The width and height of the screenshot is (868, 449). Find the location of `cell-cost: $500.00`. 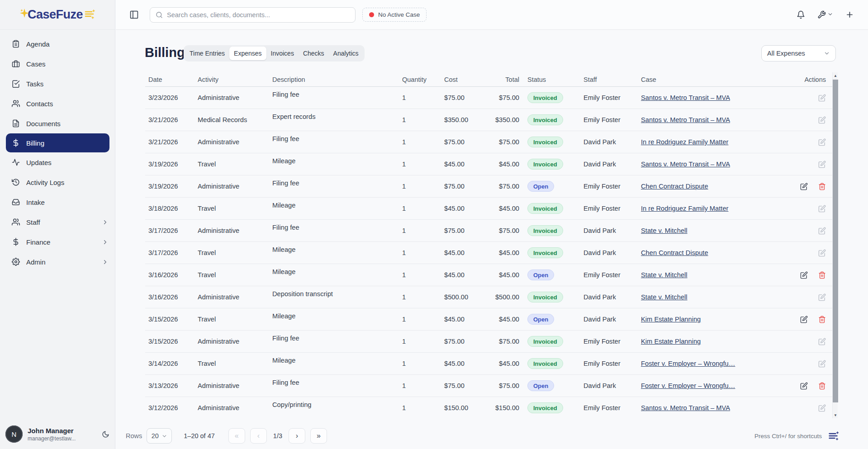

cell-cost: $500.00 is located at coordinates (465, 297).